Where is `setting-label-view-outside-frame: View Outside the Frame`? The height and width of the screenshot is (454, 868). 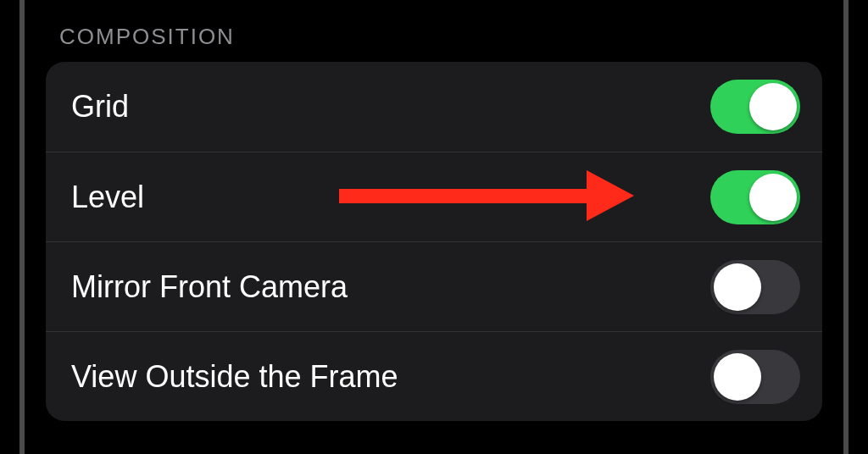 setting-label-view-outside-frame: View Outside the Frame is located at coordinates (235, 377).